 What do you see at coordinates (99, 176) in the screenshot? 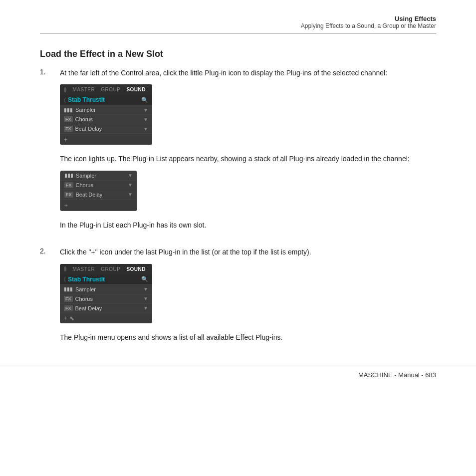
I see `small-plugin-sampler: ▮▮▮ Sampler ▼` at bounding box center [99, 176].